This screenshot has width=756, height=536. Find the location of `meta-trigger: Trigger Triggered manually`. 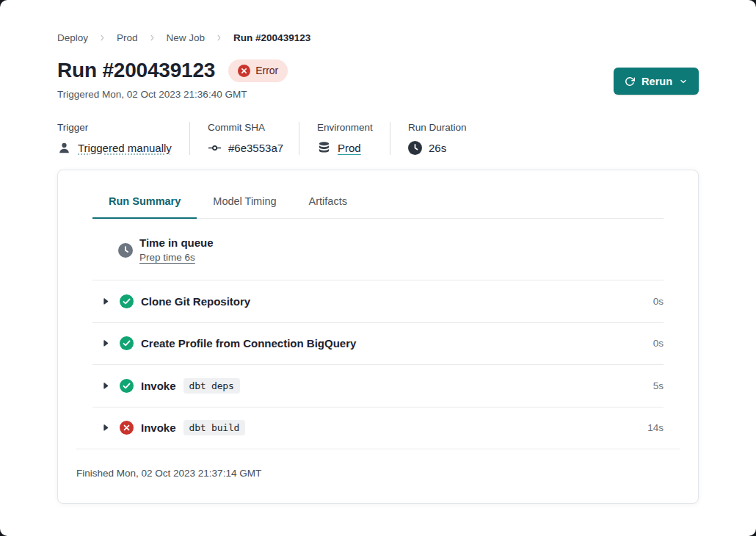

meta-trigger: Trigger Triggered manually is located at coordinates (123, 138).